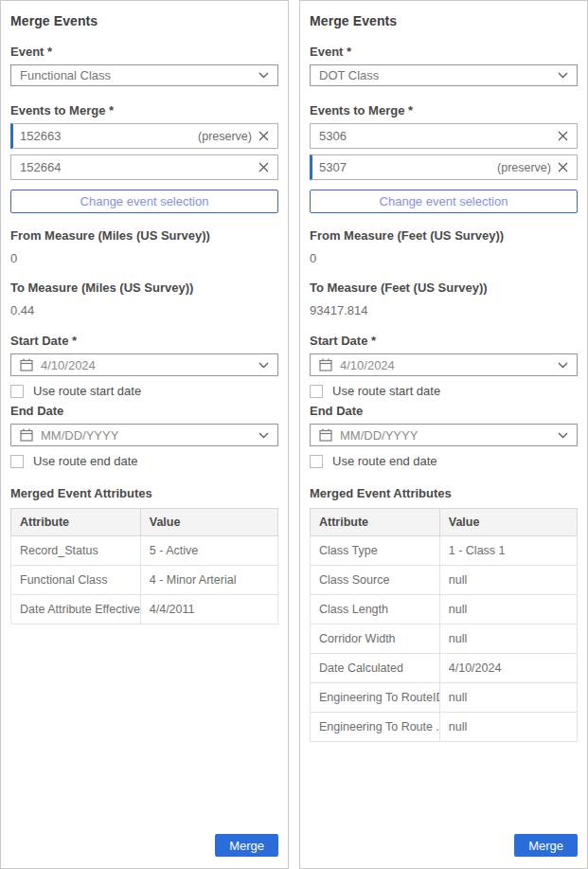 This screenshot has width=588, height=869. Describe the element at coordinates (348, 76) in the screenshot. I see `event-select-value: DOT Class` at that location.